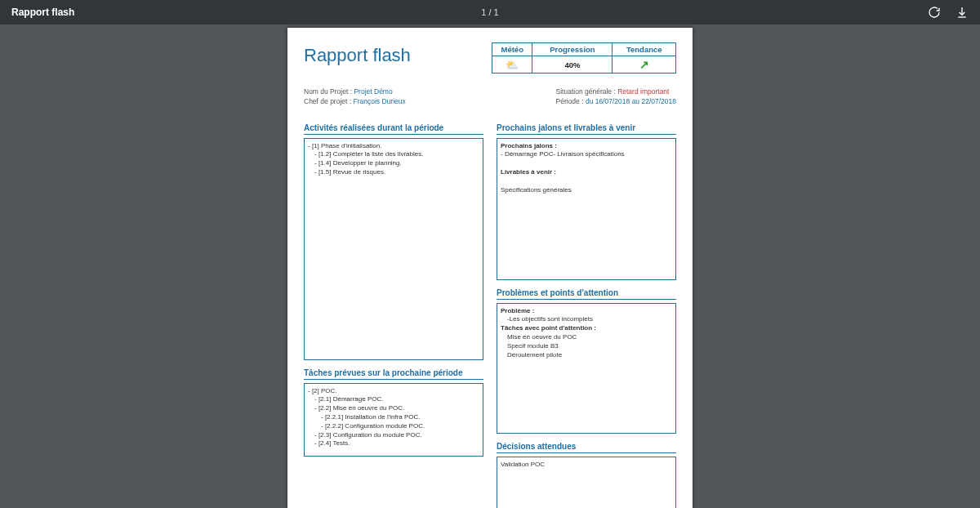 This screenshot has height=508, width=980. Describe the element at coordinates (512, 65) in the screenshot. I see `weather-icon: ⛅` at that location.